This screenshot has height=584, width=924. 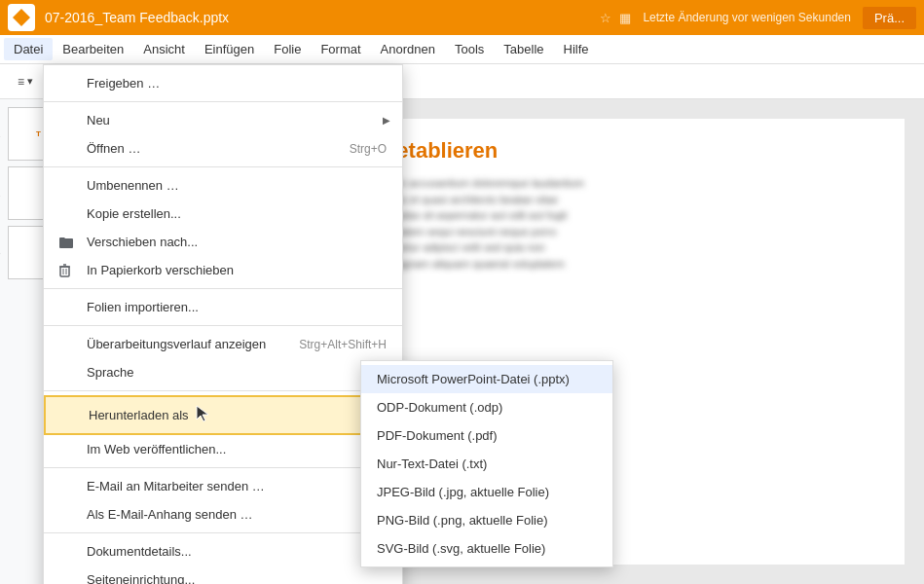 I want to click on details-label: Dokumentdetails..., so click(x=139, y=551).